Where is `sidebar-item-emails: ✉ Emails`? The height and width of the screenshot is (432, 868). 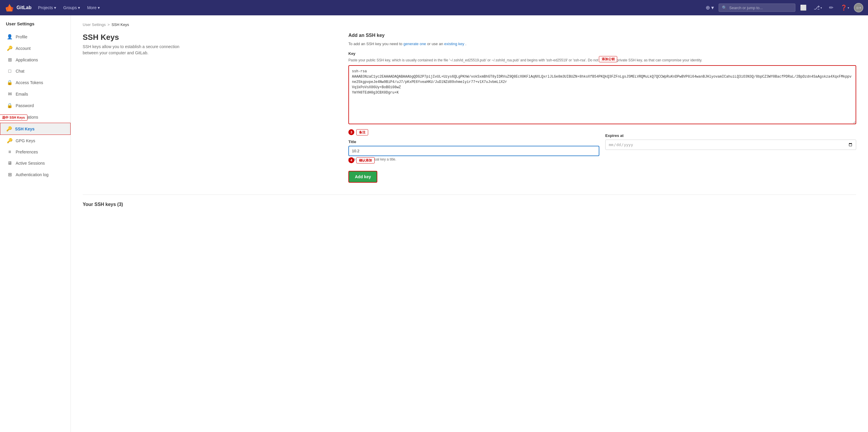
sidebar-item-emails: ✉ Emails is located at coordinates (35, 94).